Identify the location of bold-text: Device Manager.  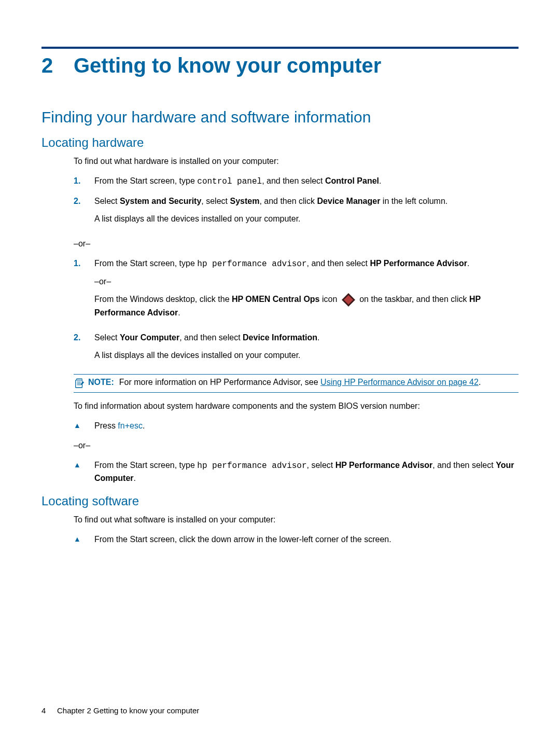
(349, 201).